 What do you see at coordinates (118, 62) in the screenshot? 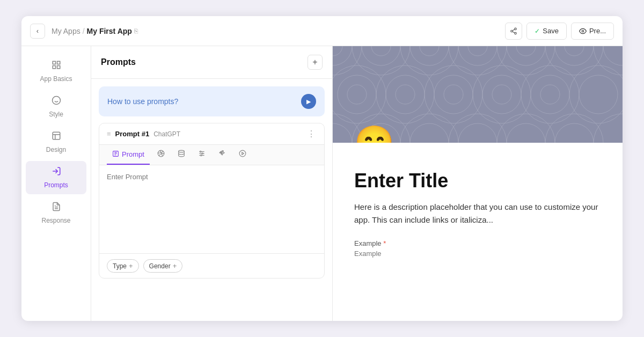
I see `panel-title: Prompts` at bounding box center [118, 62].